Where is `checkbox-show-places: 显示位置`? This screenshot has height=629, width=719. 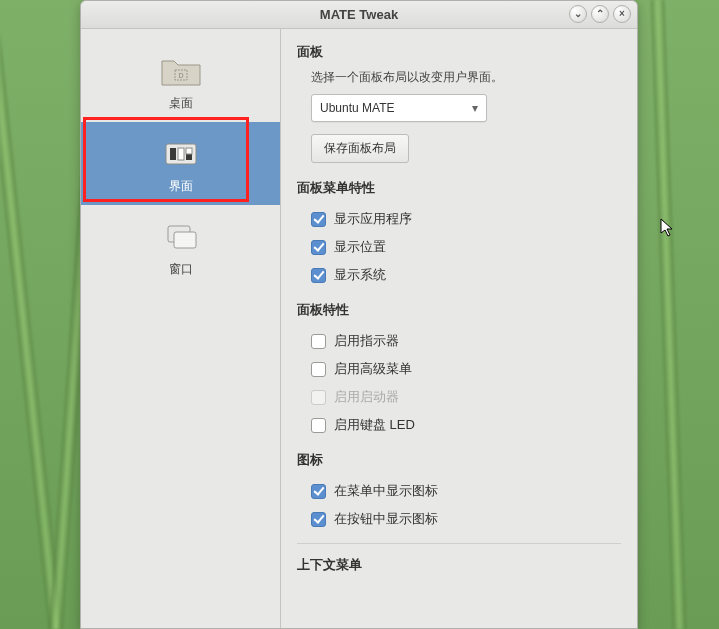
checkbox-show-places: 显示位置 is located at coordinates (459, 247).